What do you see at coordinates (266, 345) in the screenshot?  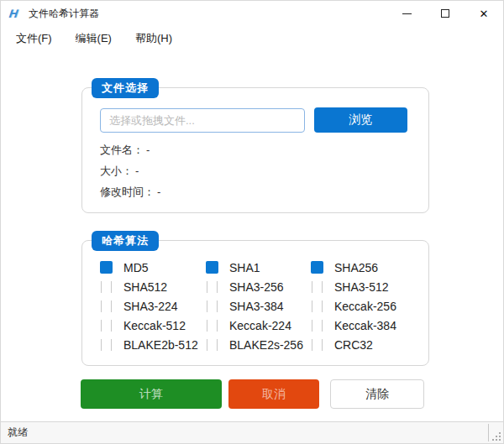 I see `algorithm-label: BLAKE2s-256` at bounding box center [266, 345].